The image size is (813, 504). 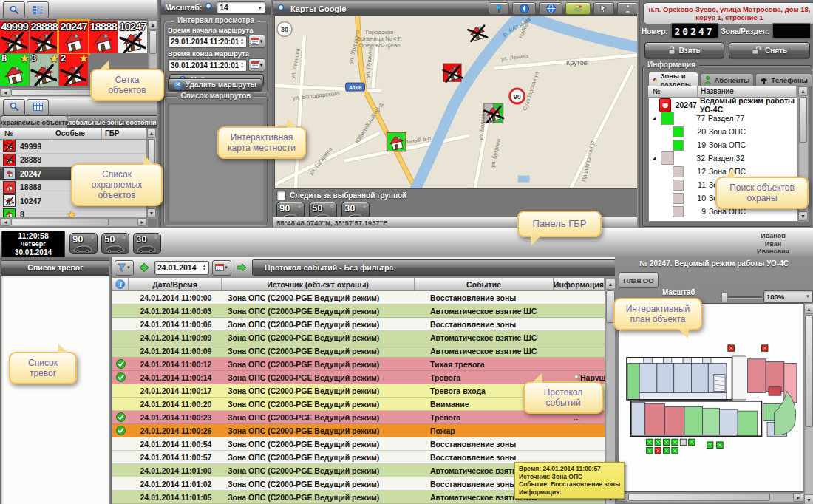 I want to click on plan-scale-slider, so click(x=741, y=296).